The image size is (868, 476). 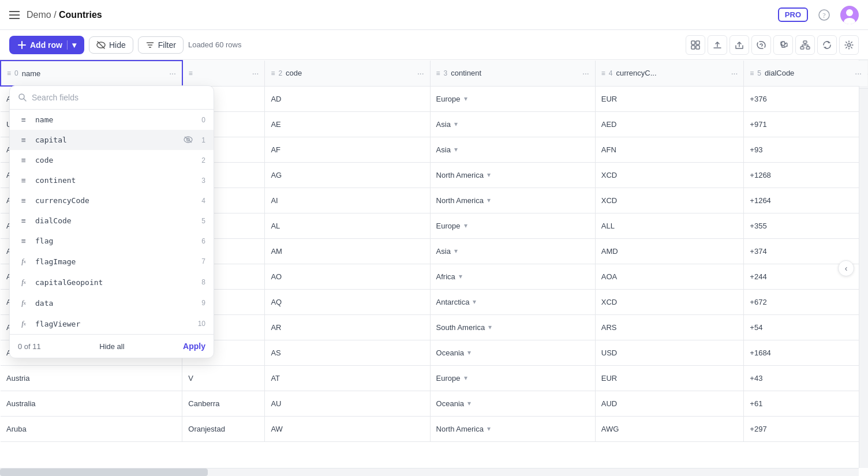 What do you see at coordinates (863, 264) in the screenshot?
I see `vertical-scrollbar: ▲ ▼` at bounding box center [863, 264].